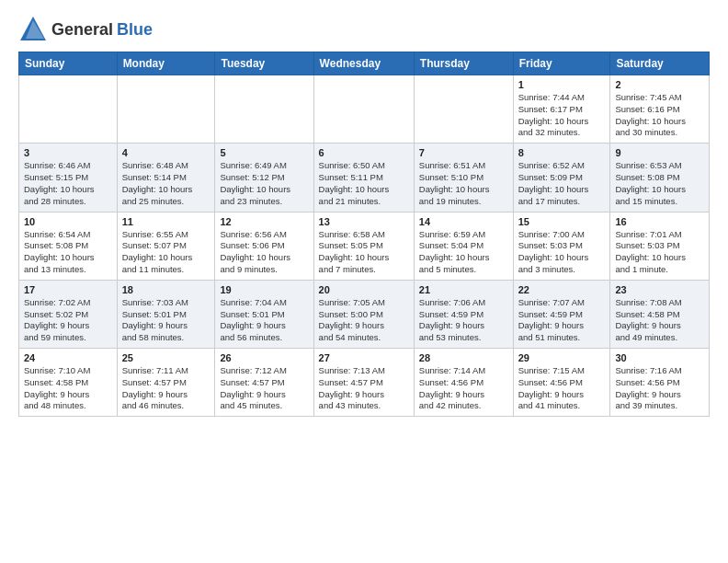 This screenshot has width=728, height=563. What do you see at coordinates (660, 178) in the screenshot?
I see `day-cell: 9Sunrise: 6:53 AMSunset: 5:08 PMDaylight…` at bounding box center [660, 178].